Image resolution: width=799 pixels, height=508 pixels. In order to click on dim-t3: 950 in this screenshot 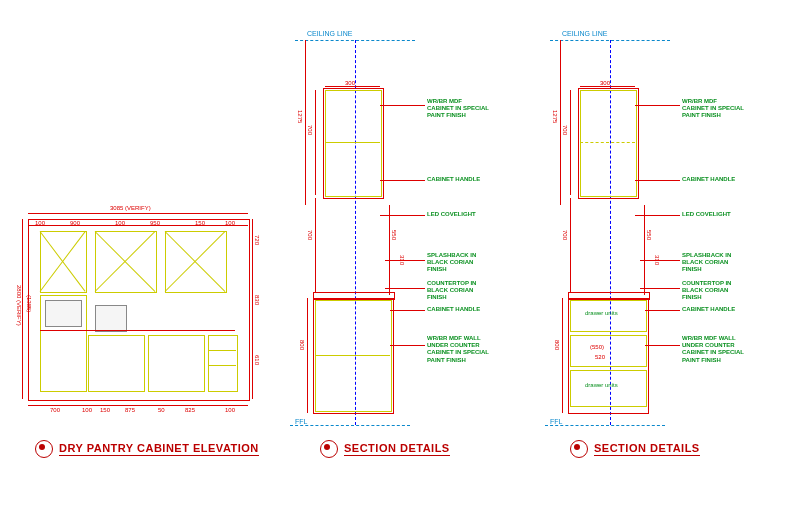, I will do `click(155, 223)`.